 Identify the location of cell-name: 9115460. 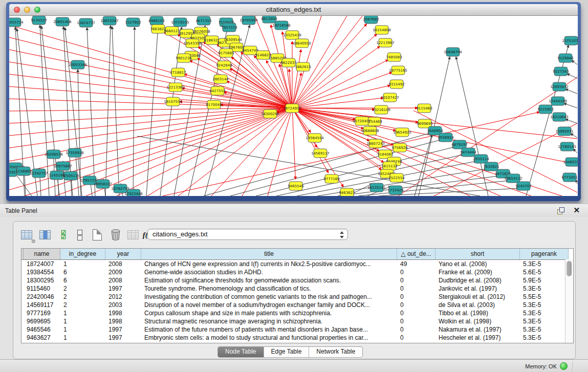
(42, 289).